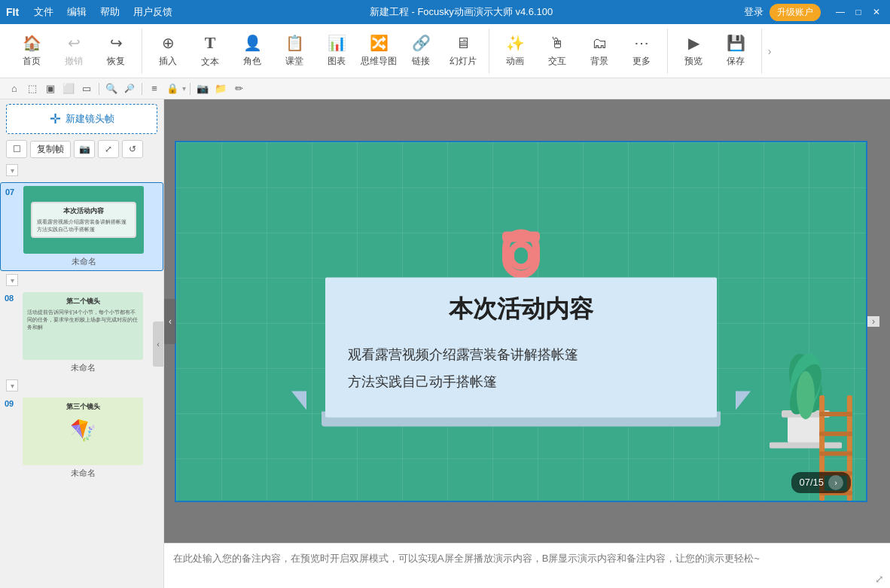 The width and height of the screenshot is (890, 588). I want to click on class-icon: 📋, so click(295, 43).